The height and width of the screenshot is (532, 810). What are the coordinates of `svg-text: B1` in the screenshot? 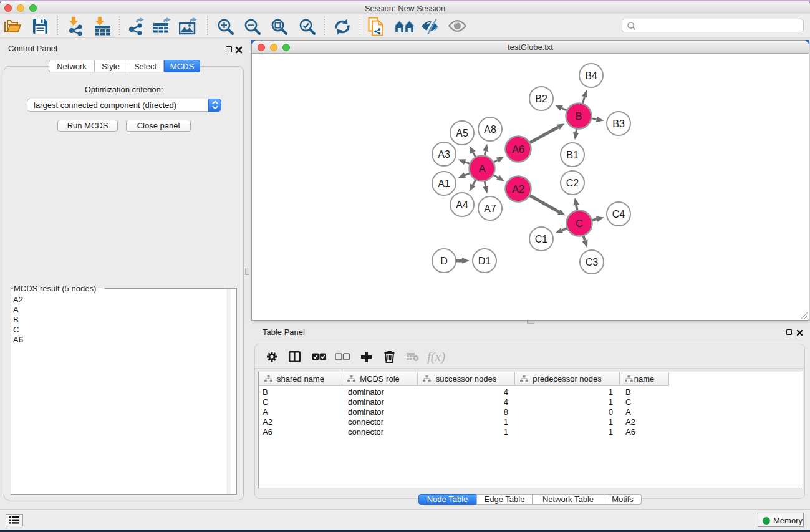 It's located at (572, 155).